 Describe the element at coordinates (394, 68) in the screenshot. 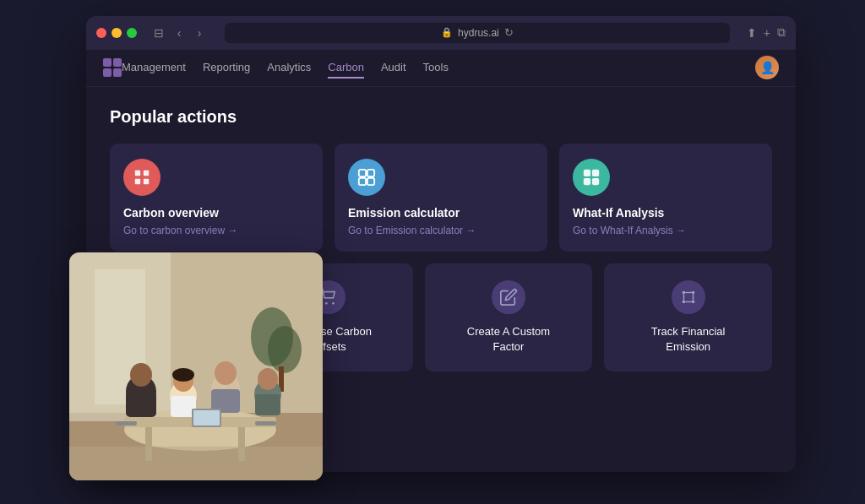

I see `nav-audit: Audit` at that location.